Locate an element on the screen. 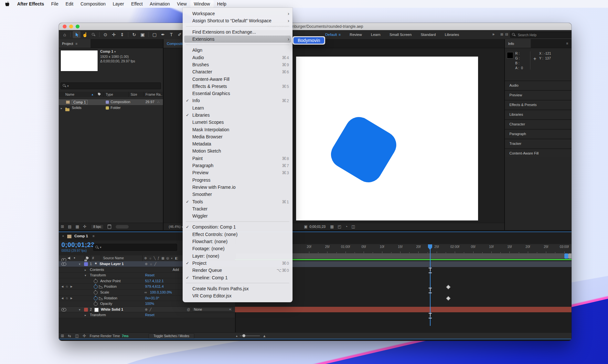 The width and height of the screenshot is (608, 364). project-search-field: ▾ is located at coordinates (111, 86).